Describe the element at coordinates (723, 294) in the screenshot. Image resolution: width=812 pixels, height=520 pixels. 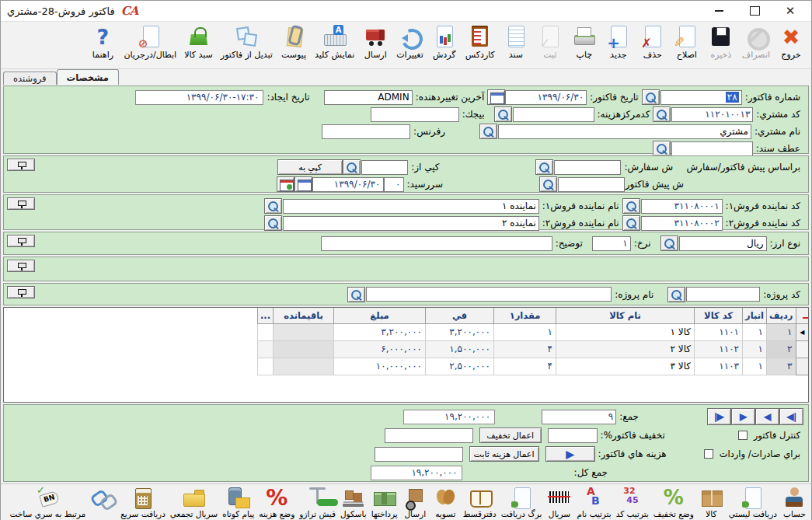
I see `project-code-field` at that location.